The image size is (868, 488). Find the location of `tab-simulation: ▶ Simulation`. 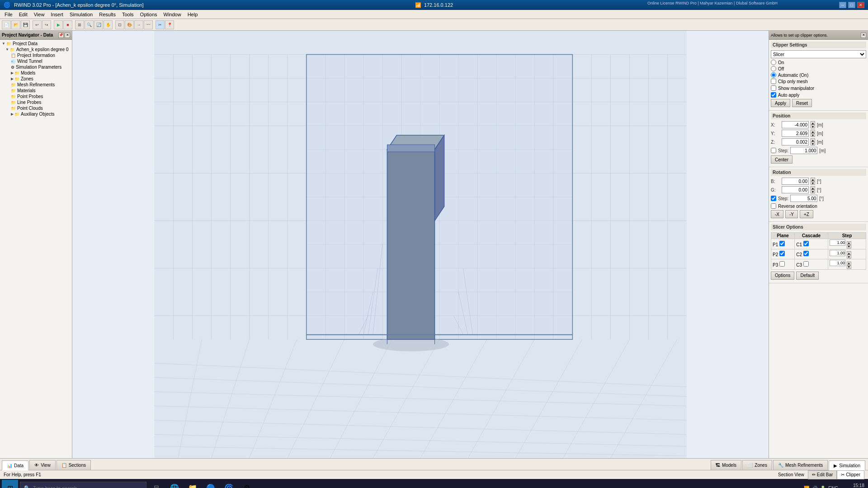

tab-simulation: ▶ Simulation is located at coordinates (847, 465).